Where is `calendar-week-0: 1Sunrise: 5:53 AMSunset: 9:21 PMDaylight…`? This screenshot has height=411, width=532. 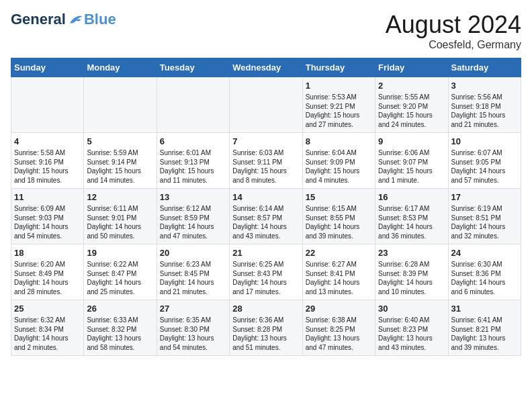 calendar-week-0: 1Sunrise: 5:53 AMSunset: 9:21 PMDaylight… is located at coordinates (266, 105).